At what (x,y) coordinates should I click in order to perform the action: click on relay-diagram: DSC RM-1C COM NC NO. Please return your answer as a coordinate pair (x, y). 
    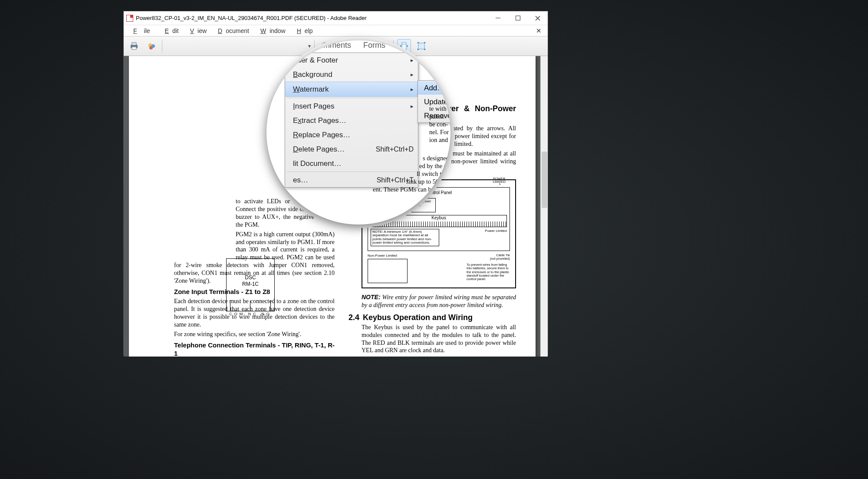
    Looking at the image, I should click on (250, 285).